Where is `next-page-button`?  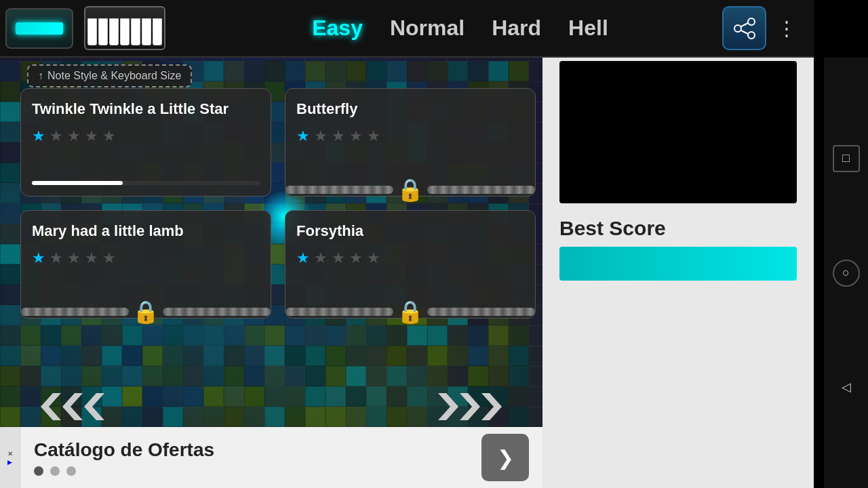
next-page-button is located at coordinates (470, 407).